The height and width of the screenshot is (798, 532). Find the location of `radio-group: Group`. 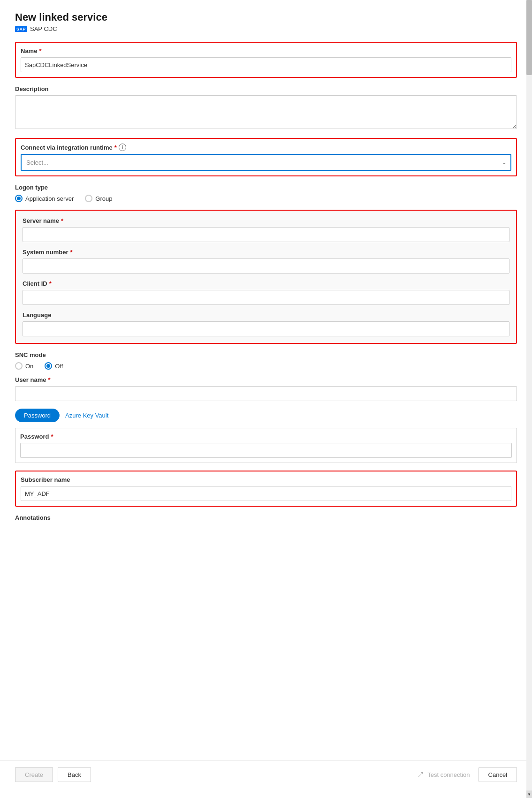

radio-group: Group is located at coordinates (99, 198).